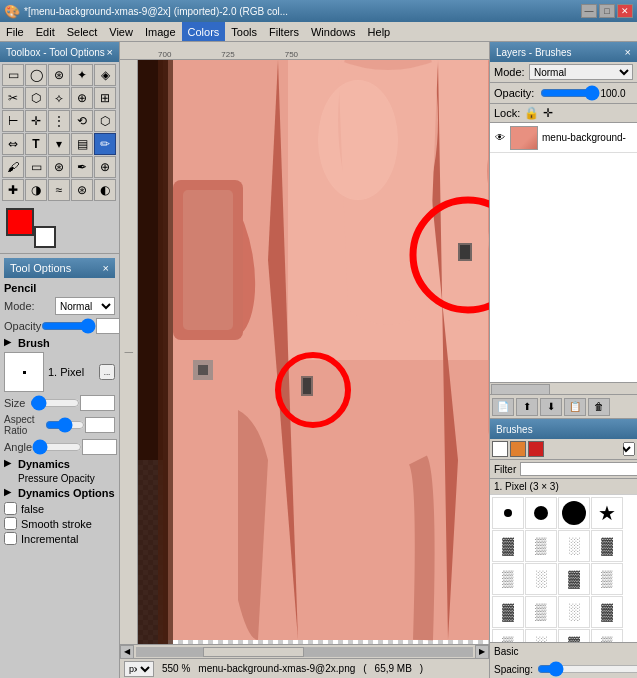  What do you see at coordinates (10, 464) in the screenshot?
I see `dynamics-expand-arrow: ▶` at bounding box center [10, 464].